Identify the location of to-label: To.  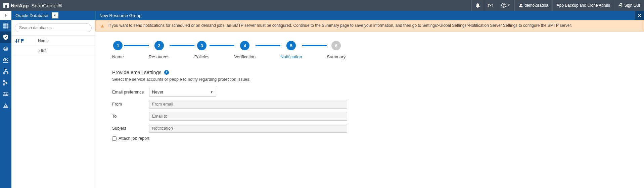
(131, 116).